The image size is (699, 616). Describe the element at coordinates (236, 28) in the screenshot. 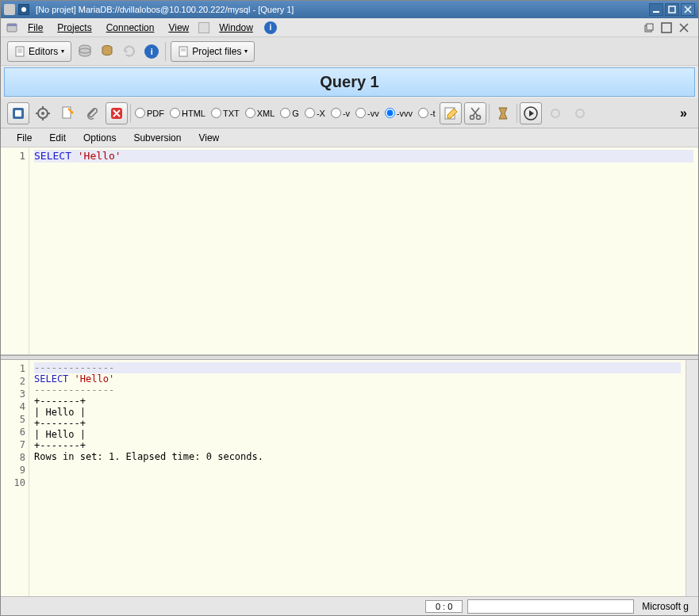

I see `menu-window: Window` at that location.